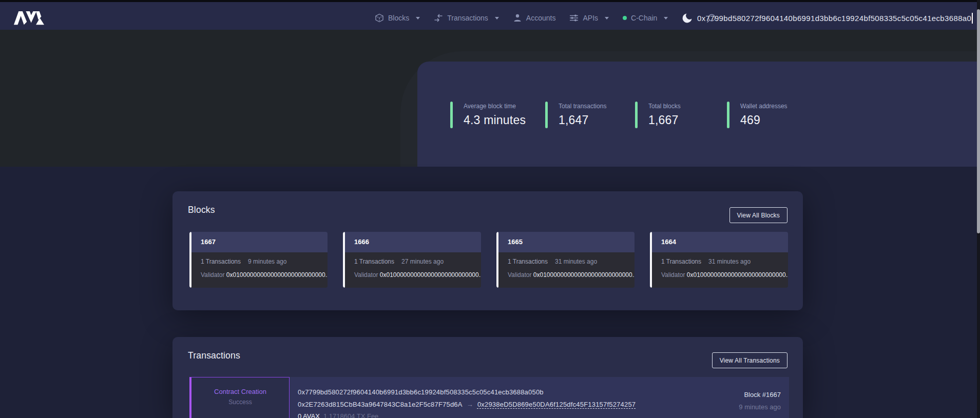 The image size is (980, 418). I want to click on status-dot-green-icon, so click(625, 18).